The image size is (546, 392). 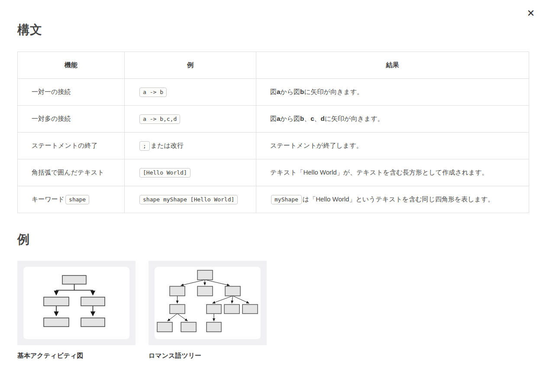 What do you see at coordinates (191, 65) in the screenshot?
I see `column-header-example: 例` at bounding box center [191, 65].